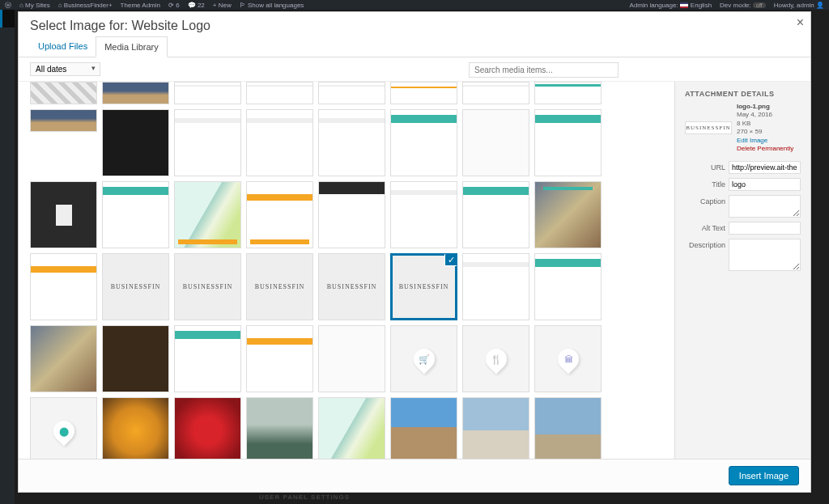  What do you see at coordinates (141, 5) in the screenshot?
I see `theme-admin-link: Theme Admin` at bounding box center [141, 5].